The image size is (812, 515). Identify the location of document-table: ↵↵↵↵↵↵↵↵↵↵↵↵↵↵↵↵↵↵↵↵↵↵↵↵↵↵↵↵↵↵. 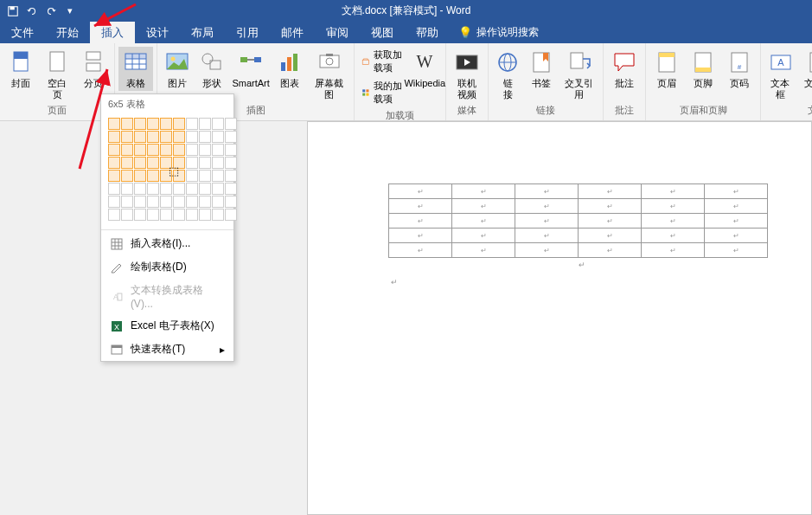
(578, 221).